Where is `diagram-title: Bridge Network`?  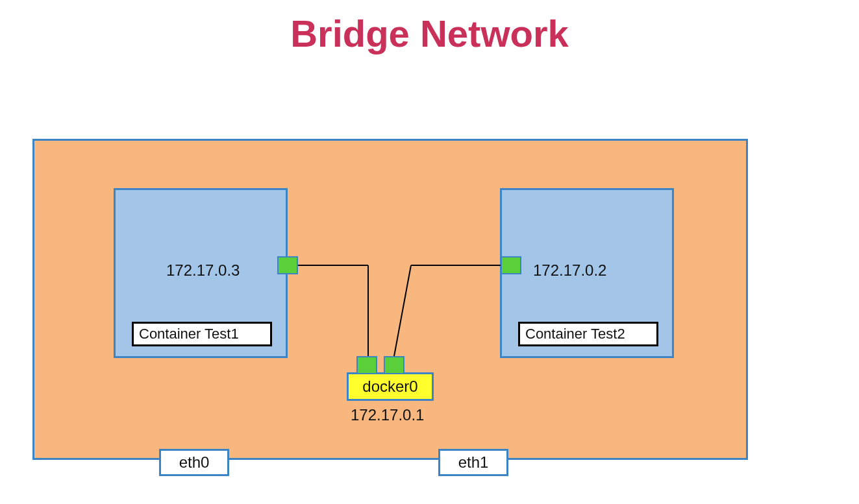 diagram-title: Bridge Network is located at coordinates (430, 34).